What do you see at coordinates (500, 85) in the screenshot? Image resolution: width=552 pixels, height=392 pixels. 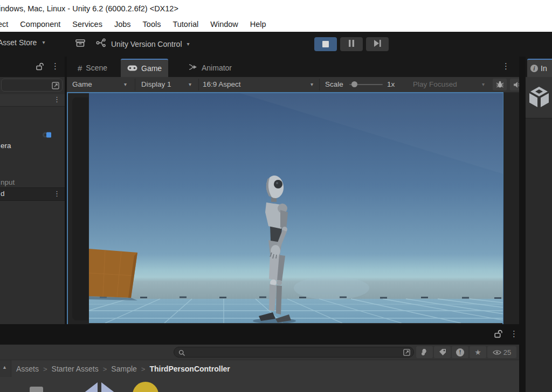 I see `debug-bug-button` at bounding box center [500, 85].